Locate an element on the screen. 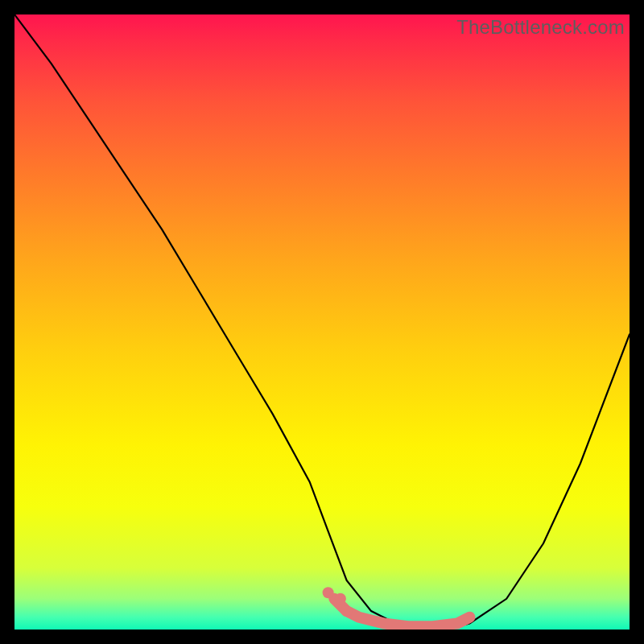  highlight-band-line is located at coordinates (402, 613).